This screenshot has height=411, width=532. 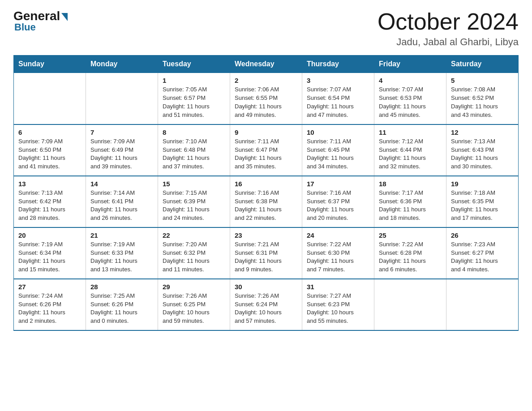 I want to click on calendar-cell: 15Sunrise: 7:15 AM Sunset: 6:39 PM Dayli…, so click(x=194, y=201).